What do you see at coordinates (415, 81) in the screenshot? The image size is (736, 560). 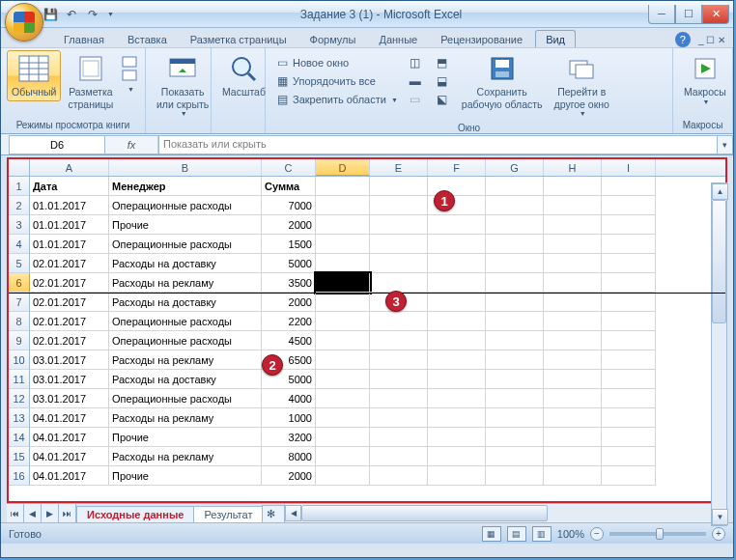 I see `hide-button: ▬` at bounding box center [415, 81].